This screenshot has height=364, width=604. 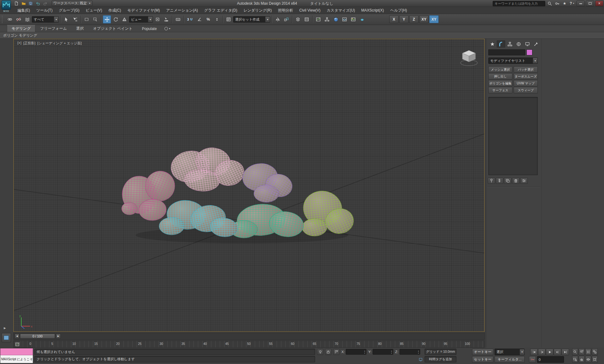 What do you see at coordinates (24, 10) in the screenshot?
I see `menu-edit: 編集(E)` at bounding box center [24, 10].